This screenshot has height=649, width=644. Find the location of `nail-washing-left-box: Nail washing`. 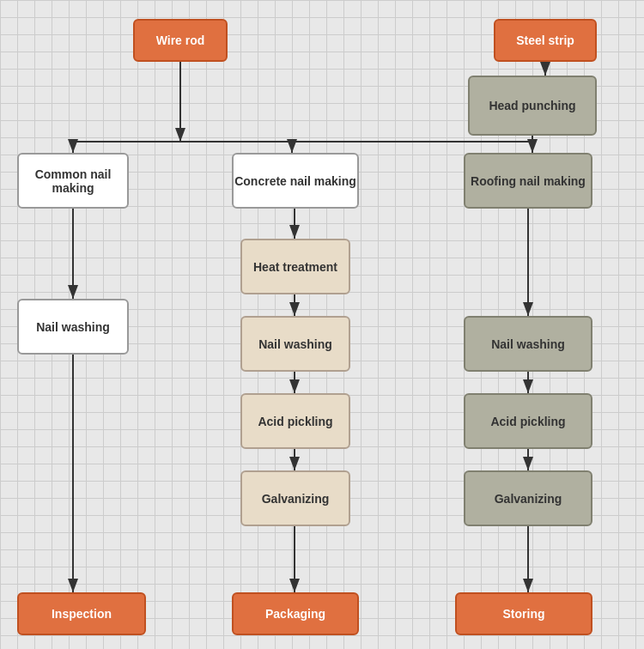

nail-washing-left-box: Nail washing is located at coordinates (73, 326).